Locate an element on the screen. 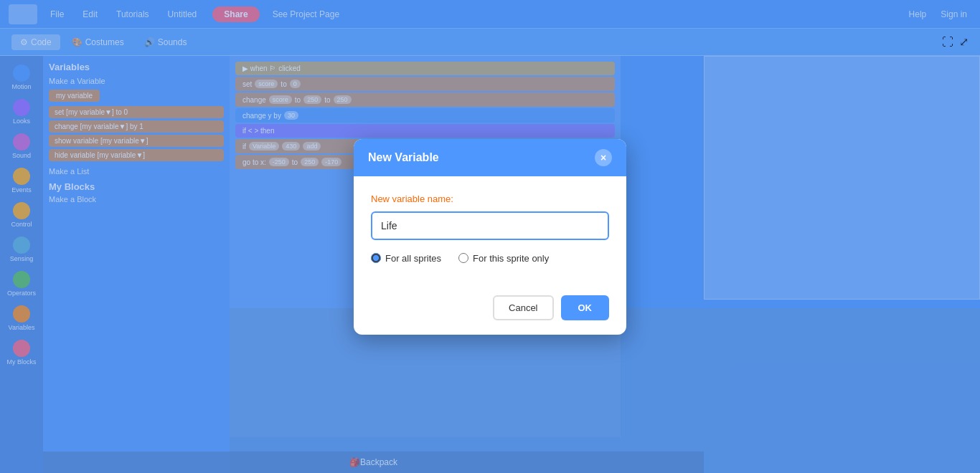  radio-all-sprites-label: For all sprites is located at coordinates (406, 258).